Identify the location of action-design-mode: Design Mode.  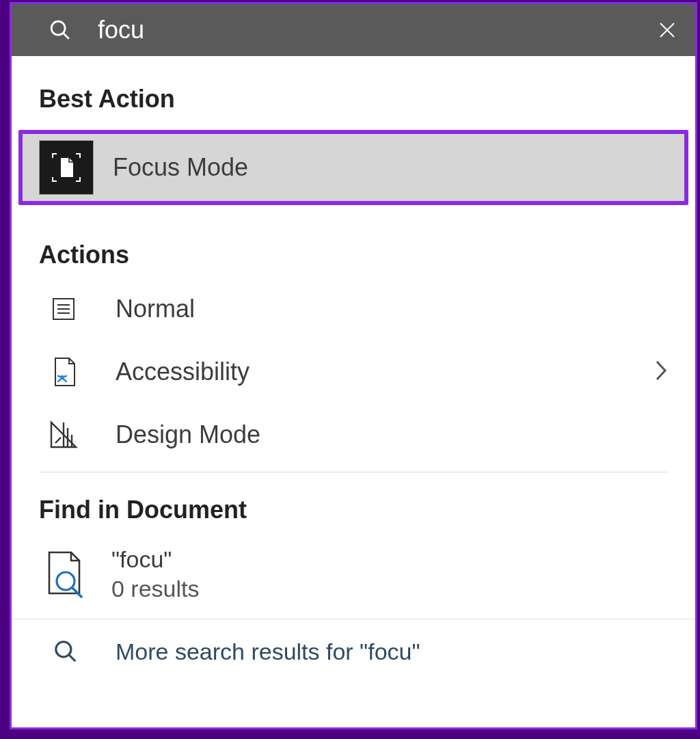
(353, 435).